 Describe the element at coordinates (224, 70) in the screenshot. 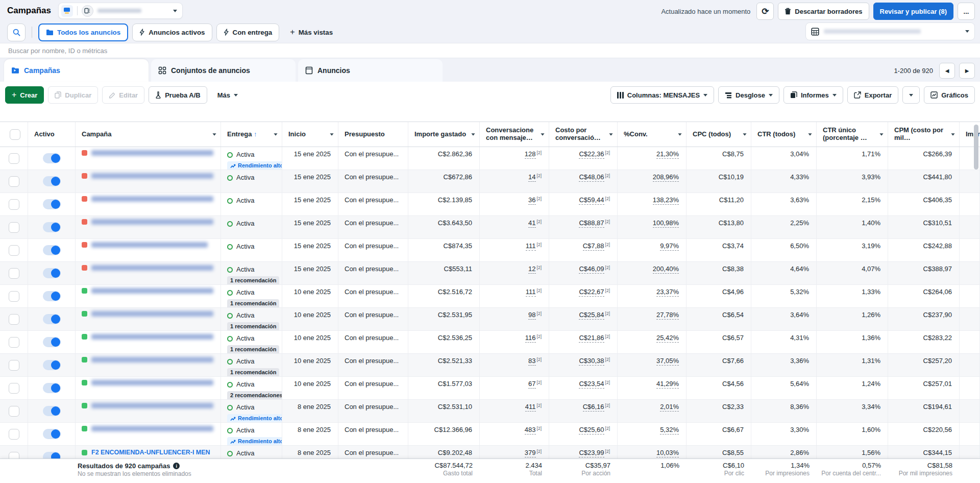

I see `tab-ad-sets: Conjuntos de anuncios` at that location.